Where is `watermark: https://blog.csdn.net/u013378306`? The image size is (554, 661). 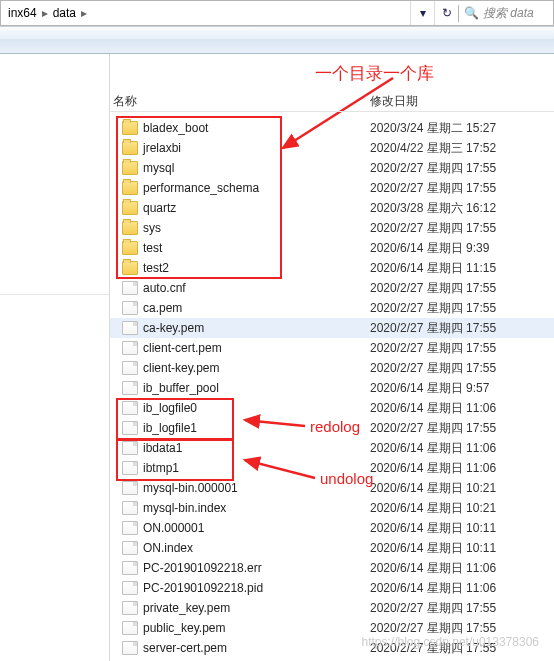
watermark: https://blog.csdn.net/u013378306 is located at coordinates (450, 642).